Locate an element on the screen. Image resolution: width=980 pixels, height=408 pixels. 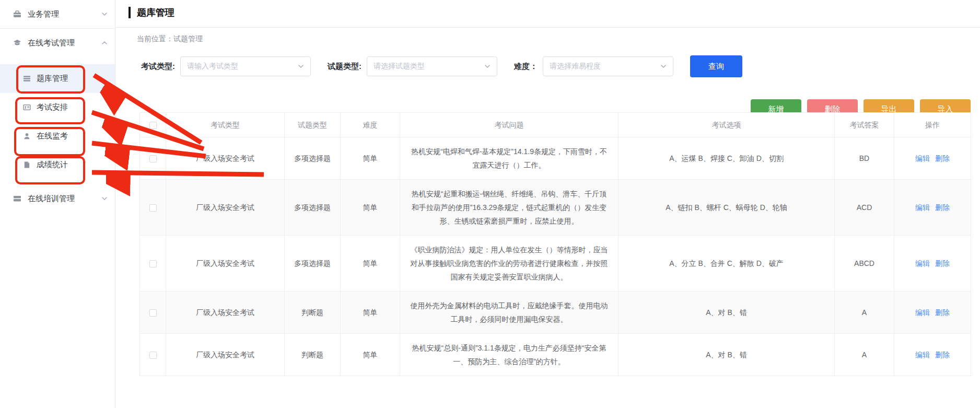
column-header-6: 操作 is located at coordinates (933, 125).